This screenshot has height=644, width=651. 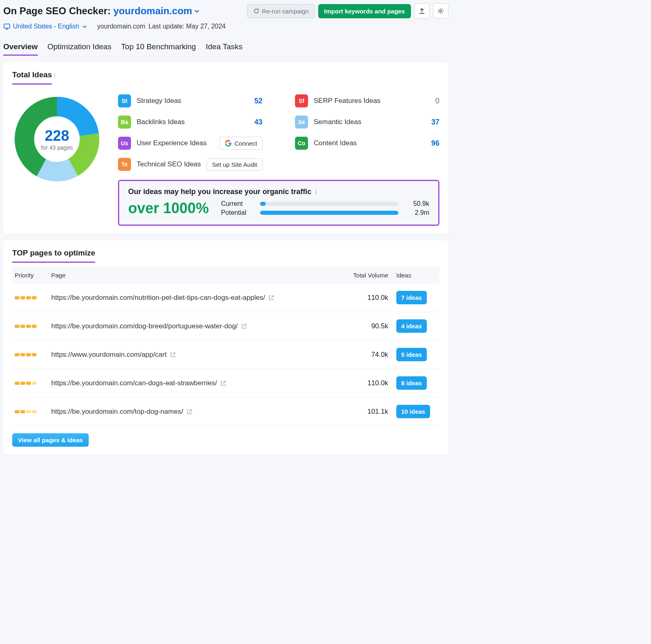 What do you see at coordinates (412, 298) in the screenshot?
I see `ideas-button: 7 ideas` at bounding box center [412, 298].